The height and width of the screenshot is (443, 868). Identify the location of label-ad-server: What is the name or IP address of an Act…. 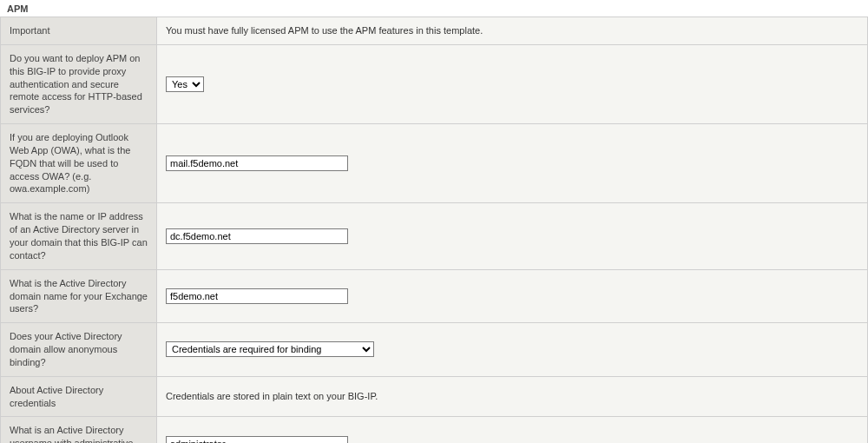
(79, 236).